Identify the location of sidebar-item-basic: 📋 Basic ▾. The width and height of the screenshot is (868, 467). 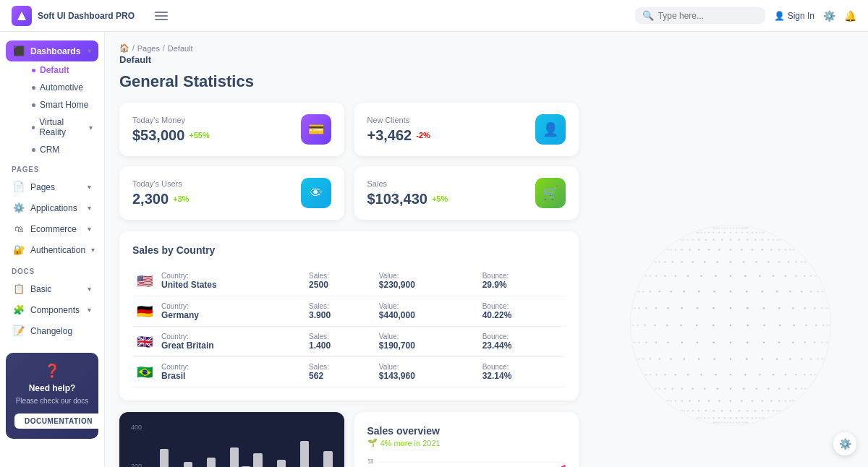
(52, 289).